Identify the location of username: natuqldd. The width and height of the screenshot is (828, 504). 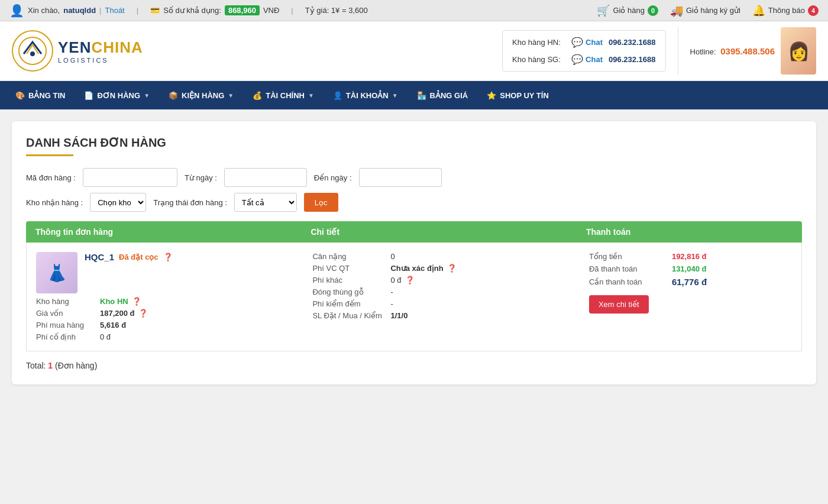
(79, 11).